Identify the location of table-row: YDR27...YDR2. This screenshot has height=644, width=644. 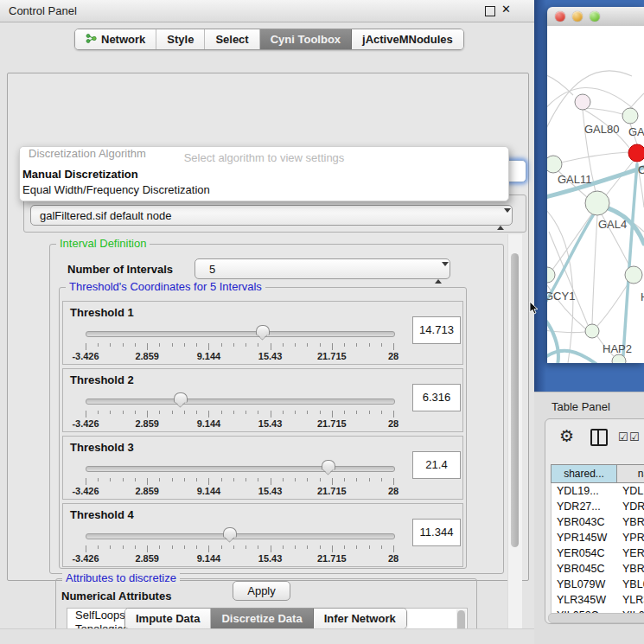
(598, 507).